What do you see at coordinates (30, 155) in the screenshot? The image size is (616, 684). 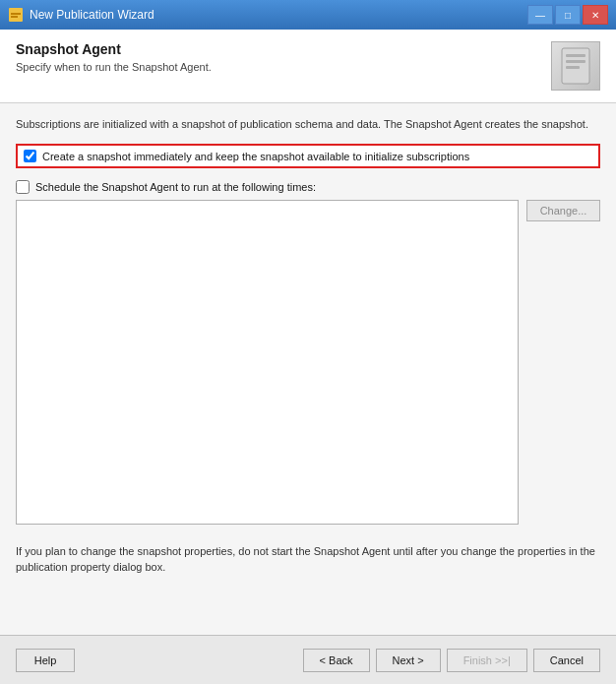 I see `create-snapshot-checkbox` at bounding box center [30, 155].